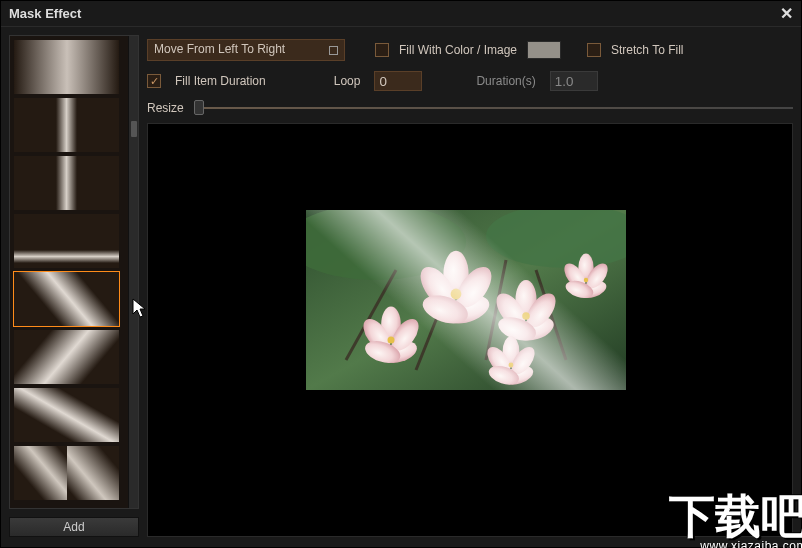 This screenshot has width=802, height=548. I want to click on fill-color-checkbox, so click(382, 50).